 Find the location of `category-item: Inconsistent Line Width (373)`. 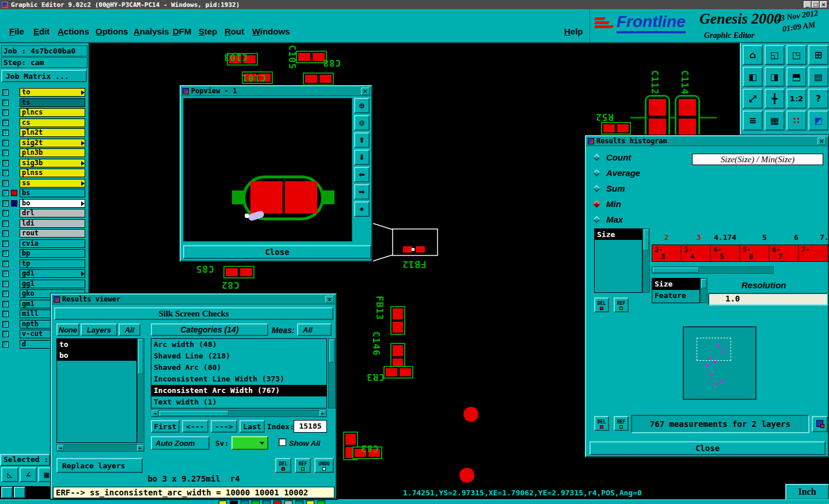

category-item: Inconsistent Line Width (373) is located at coordinates (239, 379).